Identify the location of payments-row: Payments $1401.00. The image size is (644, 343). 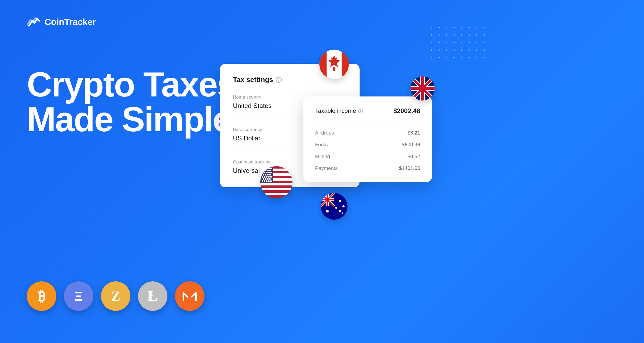
(368, 168).